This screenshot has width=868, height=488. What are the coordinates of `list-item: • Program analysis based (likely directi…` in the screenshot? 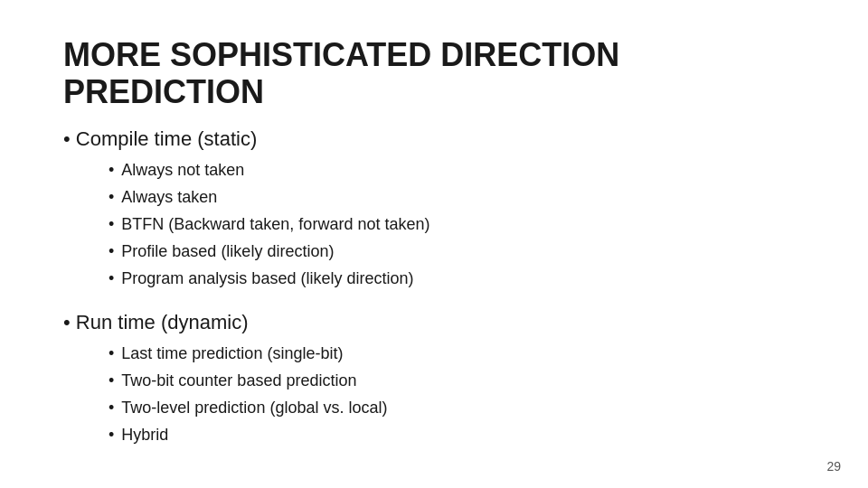 It's located at (457, 278).